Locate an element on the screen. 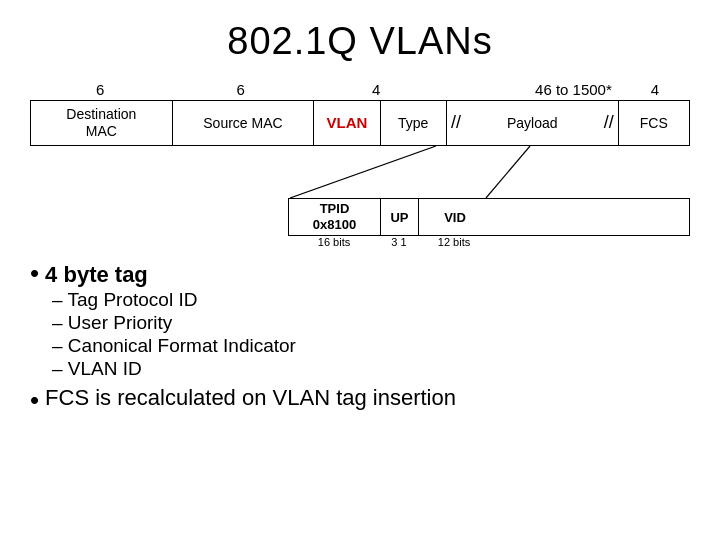  payload-box: // Payload // is located at coordinates (533, 123).